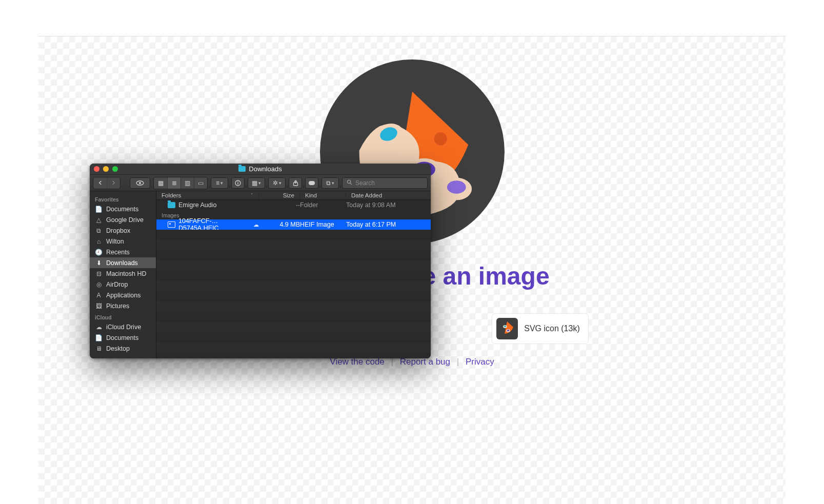 The width and height of the screenshot is (824, 504). What do you see at coordinates (389, 183) in the screenshot?
I see `search-input` at bounding box center [389, 183].